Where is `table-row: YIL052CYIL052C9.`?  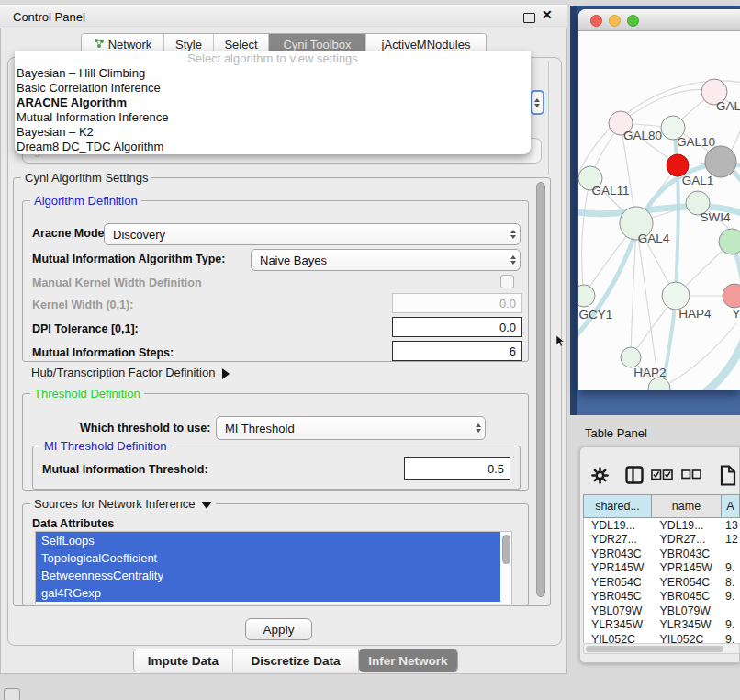 table-row: YIL052CYIL052C9. is located at coordinates (662, 638).